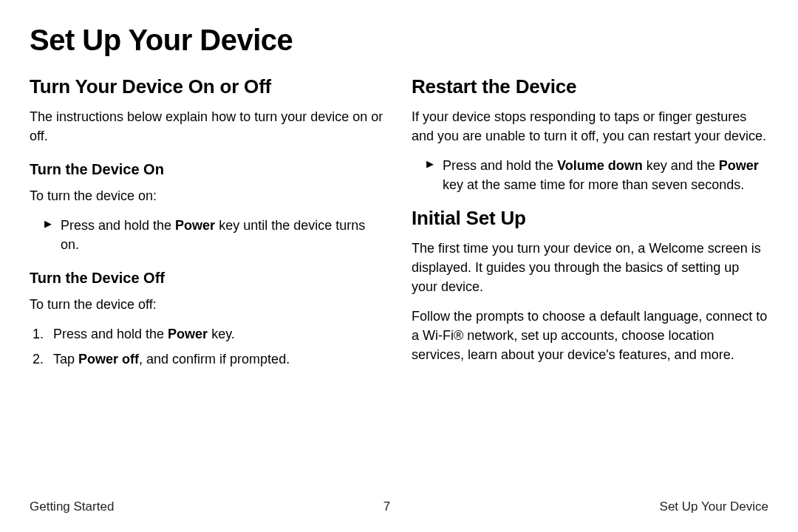  Describe the element at coordinates (222, 334) in the screenshot. I see `step-text: key.` at that location.